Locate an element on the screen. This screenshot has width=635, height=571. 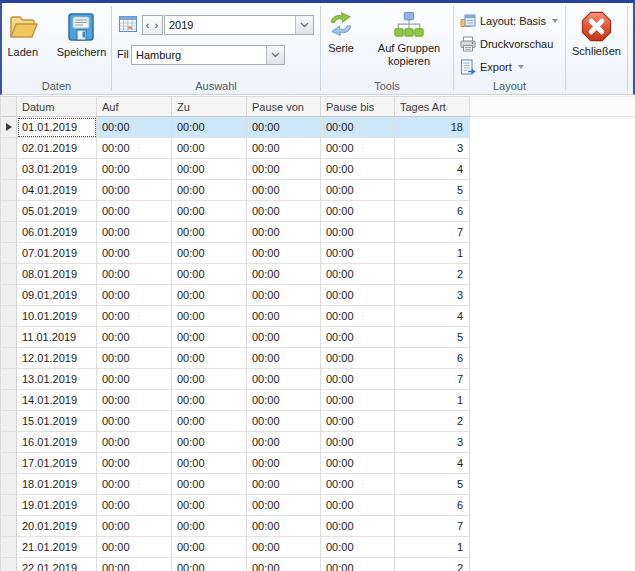
column-header-pause-bis: Pause bis is located at coordinates (358, 106).